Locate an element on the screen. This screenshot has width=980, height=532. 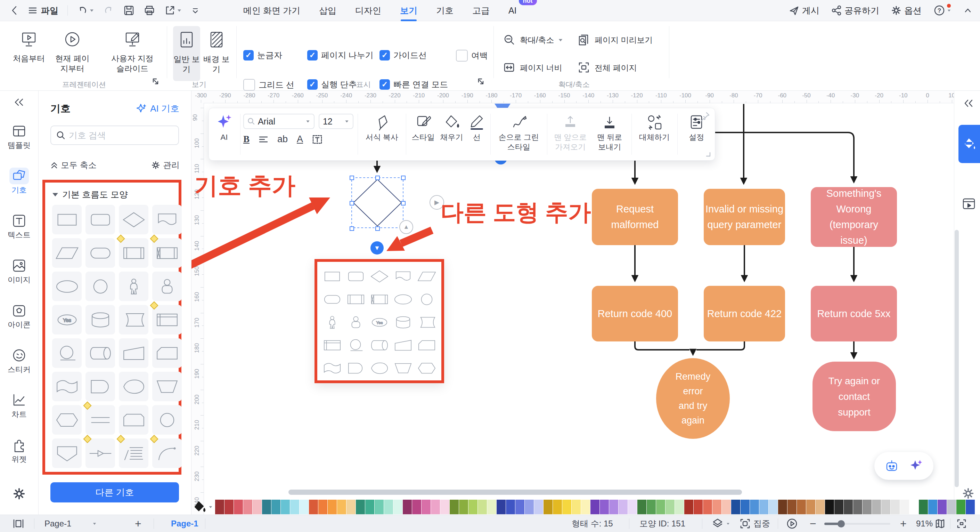
popup-symbol-wave is located at coordinates (332, 368).